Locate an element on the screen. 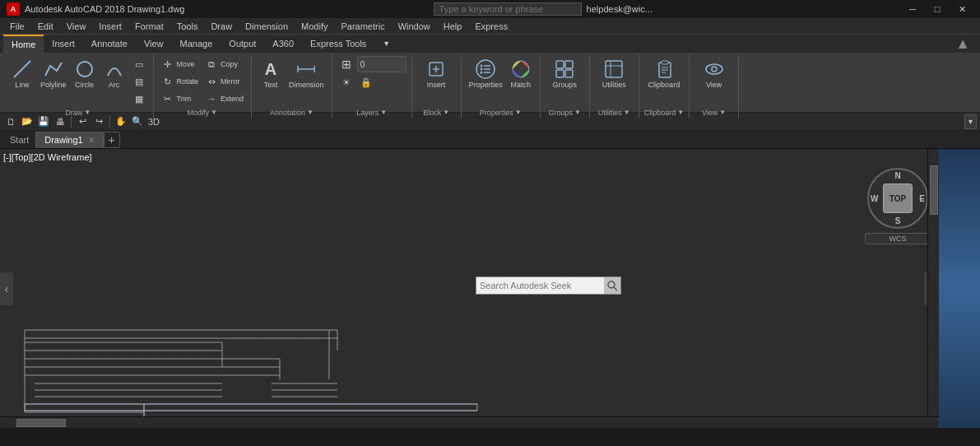 Image resolution: width=980 pixels, height=446 pixels. vscroll-thumb is located at coordinates (934, 190).